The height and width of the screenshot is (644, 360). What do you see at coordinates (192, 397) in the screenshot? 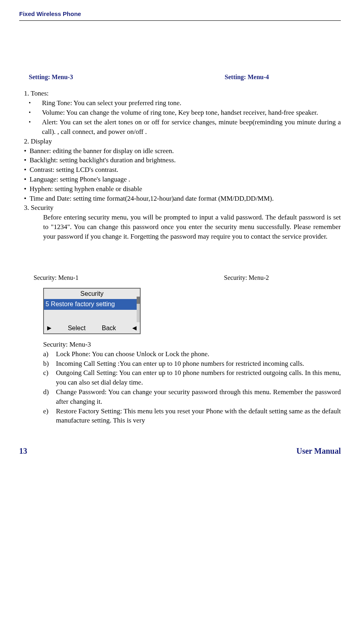
I see `item-d: d) Change Password: You can change your …` at bounding box center [192, 397].